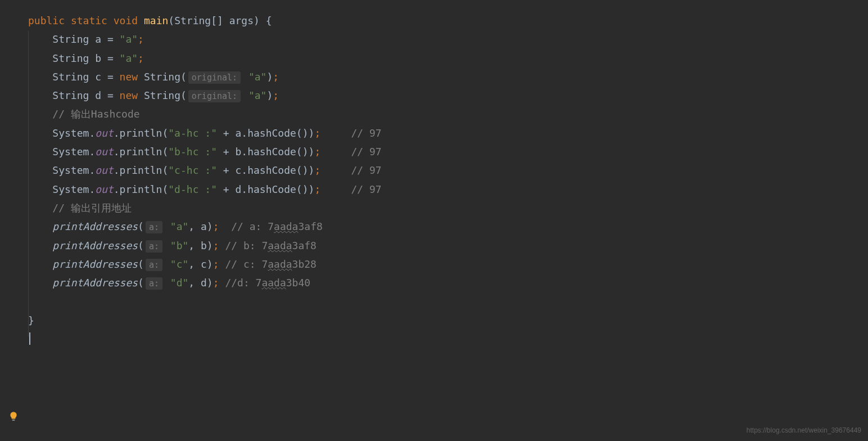 The width and height of the screenshot is (868, 441). Describe the element at coordinates (98, 58) in the screenshot. I see `var-name: b` at that location.